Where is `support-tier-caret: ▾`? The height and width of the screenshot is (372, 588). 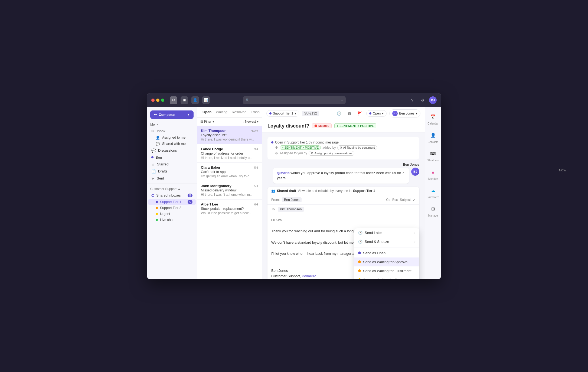
support-tier-caret: ▾ is located at coordinates (295, 113).